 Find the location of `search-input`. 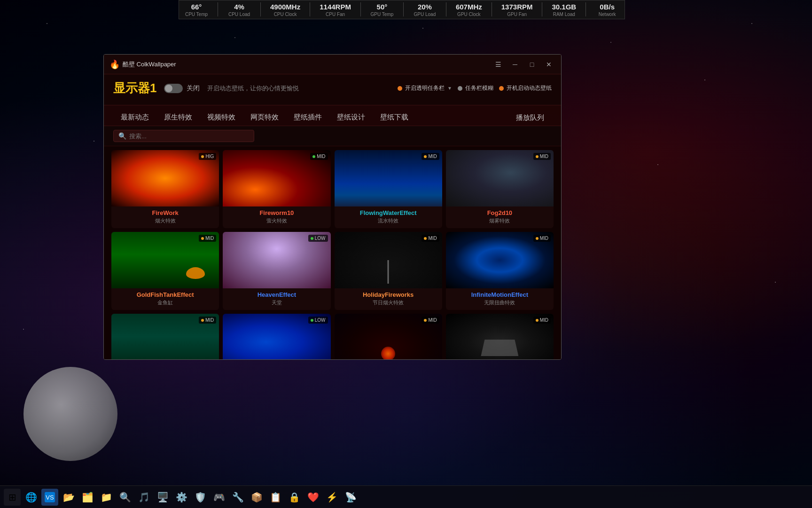

search-input is located at coordinates (189, 136).